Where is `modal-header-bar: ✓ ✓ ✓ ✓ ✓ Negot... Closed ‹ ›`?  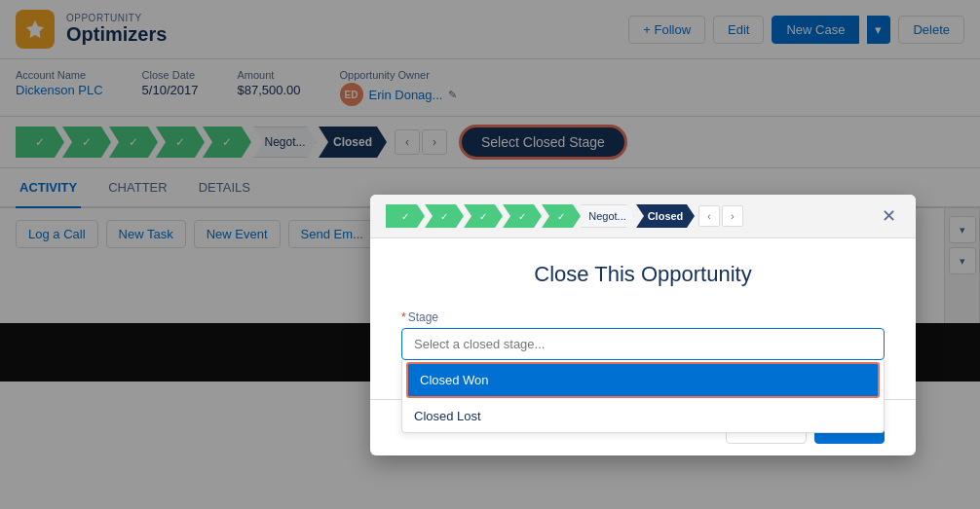 modal-header-bar: ✓ ✓ ✓ ✓ ✓ Negot... Closed ‹ › is located at coordinates (643, 216).